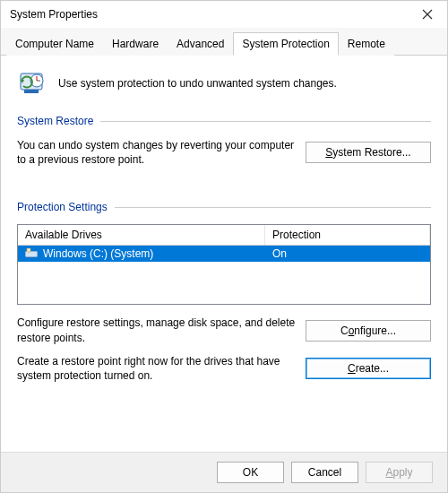 The image size is (448, 493). I want to click on tab-advanced: Advanced, so click(201, 44).